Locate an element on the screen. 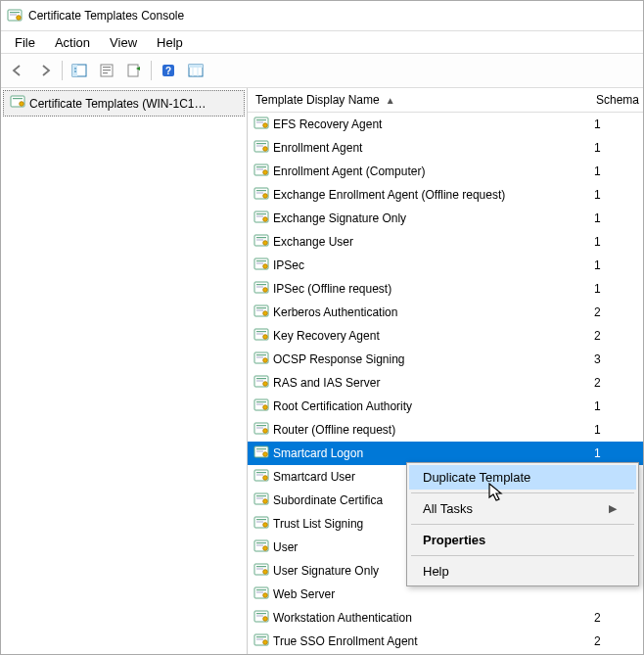 The image size is (644, 655). window-title: Certificate Templates Console is located at coordinates (106, 16).